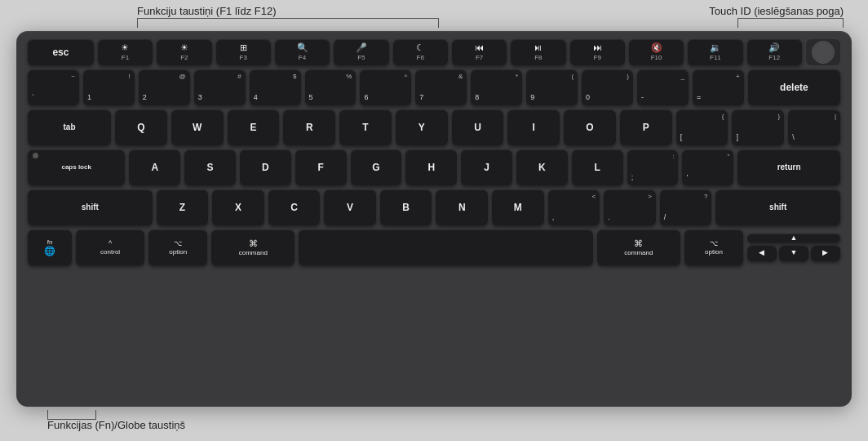 The height and width of the screenshot is (441, 868). What do you see at coordinates (434, 87) in the screenshot?
I see `number-row: ~` !1 @2 #3 $4 %5 ^6 &7 *8 (9 )0 _- += d…` at bounding box center [434, 87].